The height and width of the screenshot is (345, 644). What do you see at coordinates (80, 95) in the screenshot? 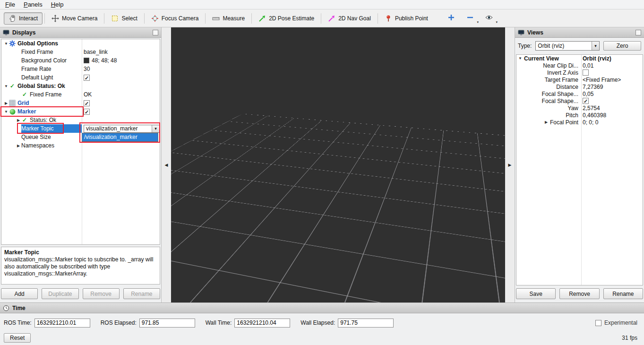
I see `display-row-fixed-frame: ✓Fixed FrameOK` at bounding box center [80, 95].